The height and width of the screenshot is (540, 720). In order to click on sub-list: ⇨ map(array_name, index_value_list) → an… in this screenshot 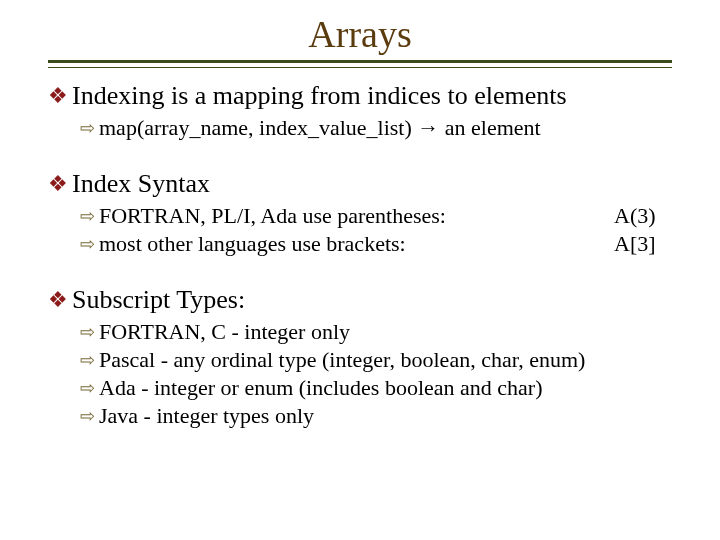, I will do `click(376, 128)`.